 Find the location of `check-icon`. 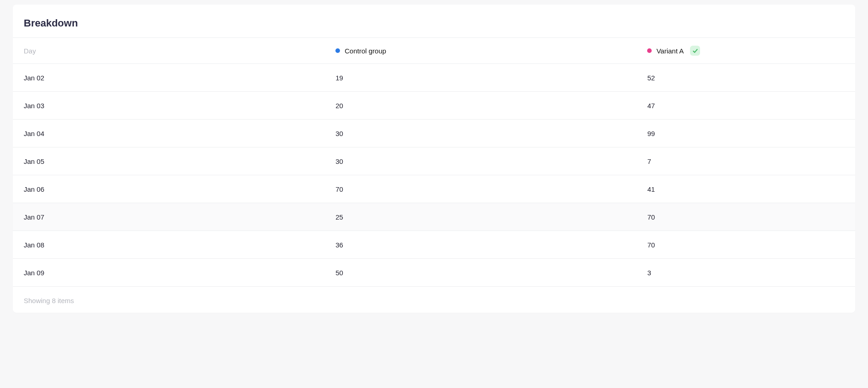

check-icon is located at coordinates (695, 51).